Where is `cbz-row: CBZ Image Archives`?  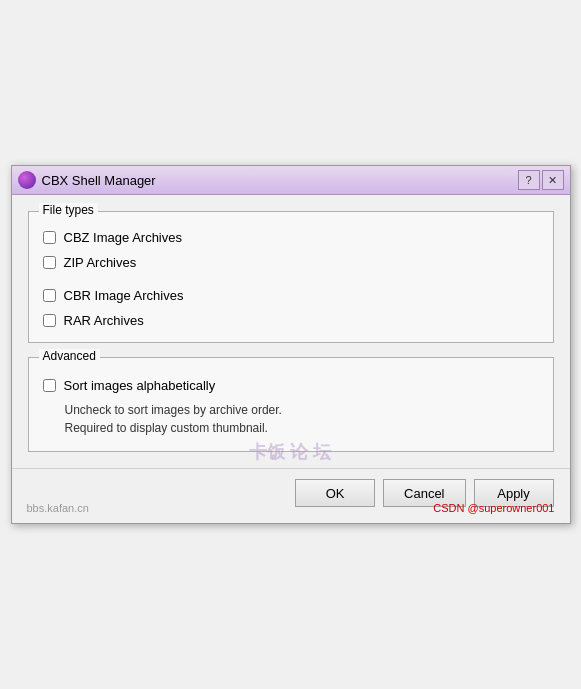 cbz-row: CBZ Image Archives is located at coordinates (291, 238).